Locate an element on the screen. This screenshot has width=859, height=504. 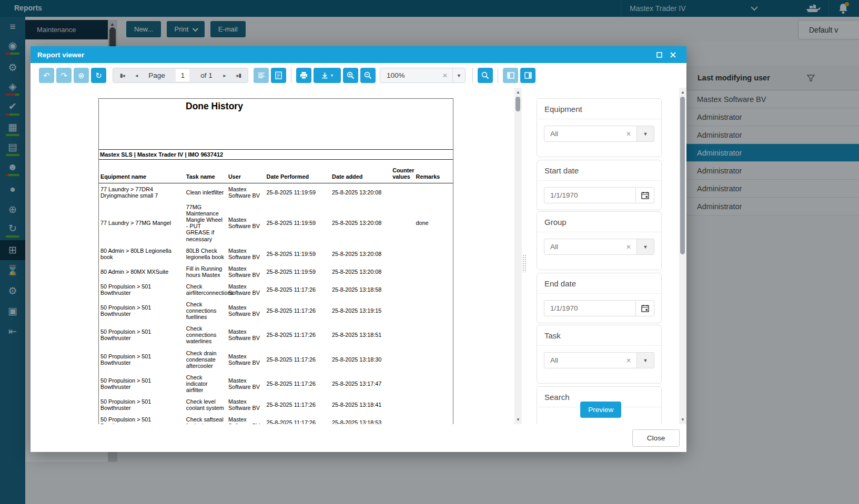
panel-left-icon is located at coordinates (511, 76).